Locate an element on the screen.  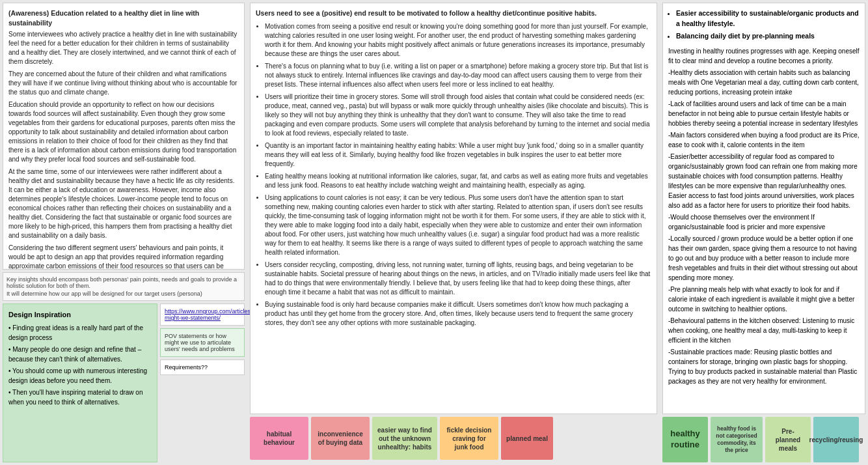
list-item: Users consider recycling, composting, dr… is located at coordinates (458, 279).